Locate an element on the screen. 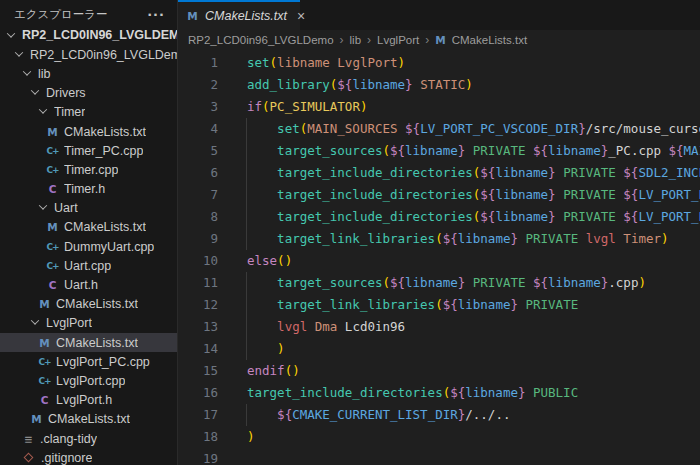 This screenshot has height=465, width=700. line-number: 6 is located at coordinates (198, 173).